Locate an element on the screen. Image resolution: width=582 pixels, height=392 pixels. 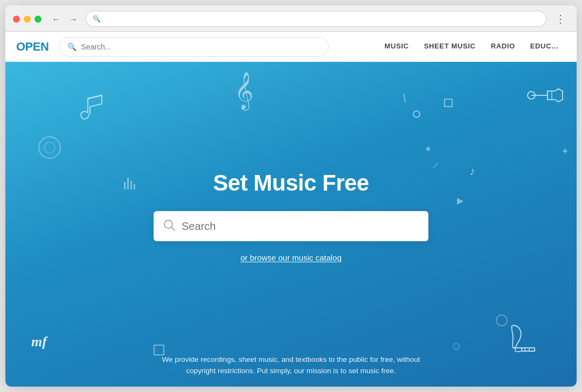
close-button is located at coordinates (16, 19).